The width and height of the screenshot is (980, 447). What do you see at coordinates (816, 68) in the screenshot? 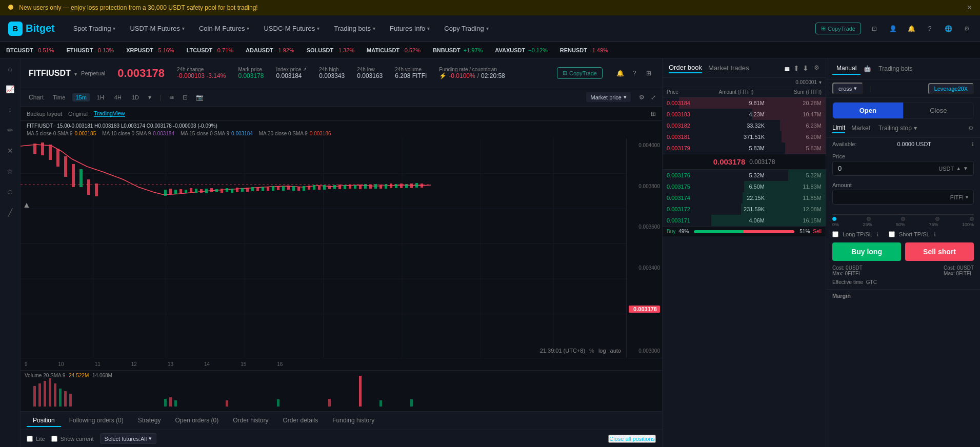
I see `ob-settings-icon: ⚙` at bounding box center [816, 68].